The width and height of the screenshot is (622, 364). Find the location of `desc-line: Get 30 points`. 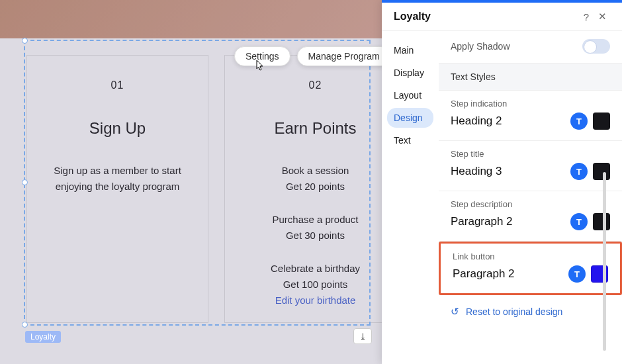

desc-line: Get 30 points is located at coordinates (315, 236).